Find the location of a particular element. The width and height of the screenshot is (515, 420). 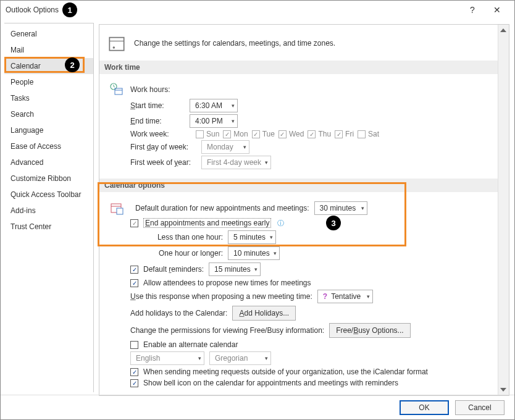

sidebar-item-quick-access-toolbar: Quick Access Toolbar is located at coordinates (49, 195).